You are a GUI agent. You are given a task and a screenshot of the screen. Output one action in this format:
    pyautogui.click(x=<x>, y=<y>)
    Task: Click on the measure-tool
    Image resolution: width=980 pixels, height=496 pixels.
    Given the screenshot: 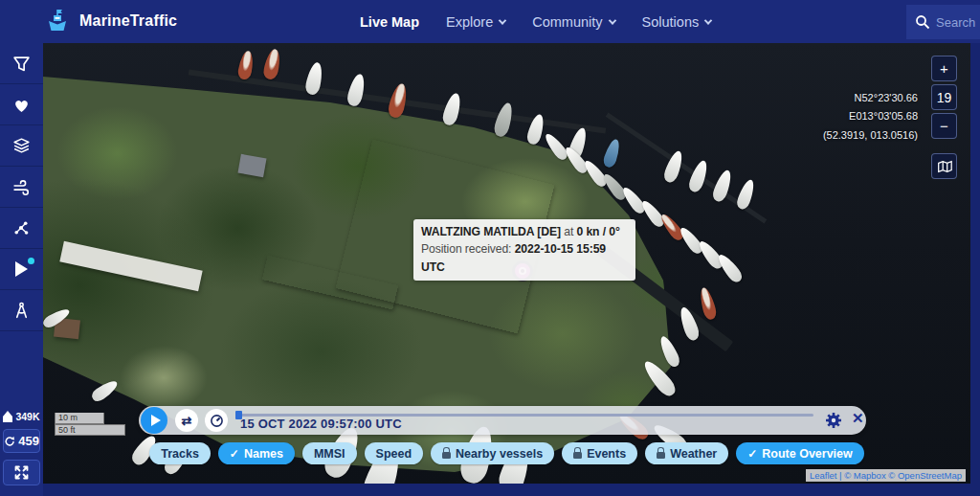 What is the action you would take?
    pyautogui.click(x=21, y=310)
    